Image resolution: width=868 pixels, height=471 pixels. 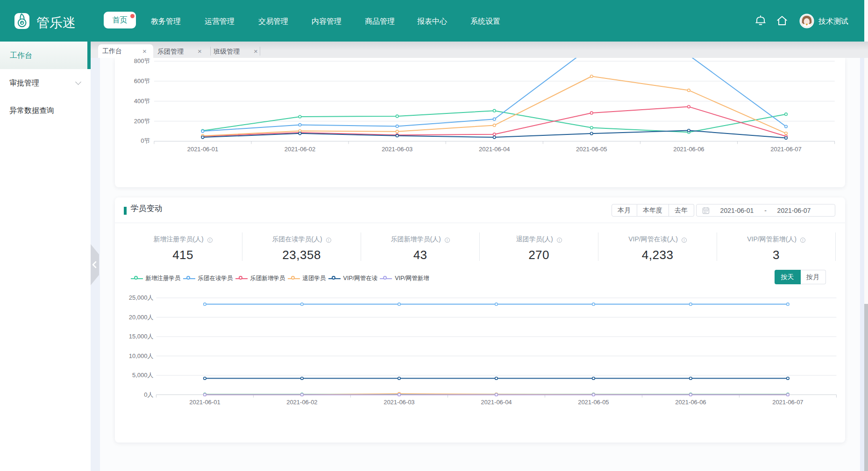 What do you see at coordinates (141, 336) in the screenshot?
I see `svg-text: 15,000人` at bounding box center [141, 336].